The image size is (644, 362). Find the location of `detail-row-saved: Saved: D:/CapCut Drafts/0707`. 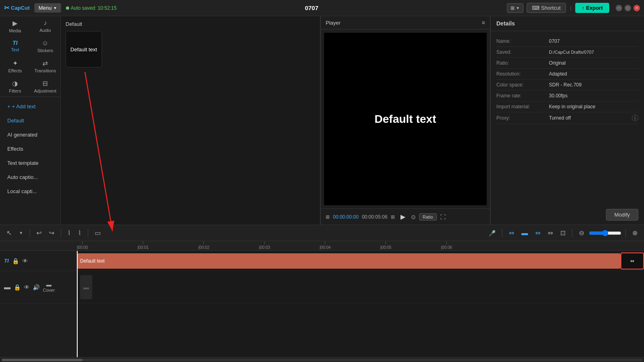

detail-row-saved: Saved: D:/CapCut Drafts/0707 is located at coordinates (567, 53).